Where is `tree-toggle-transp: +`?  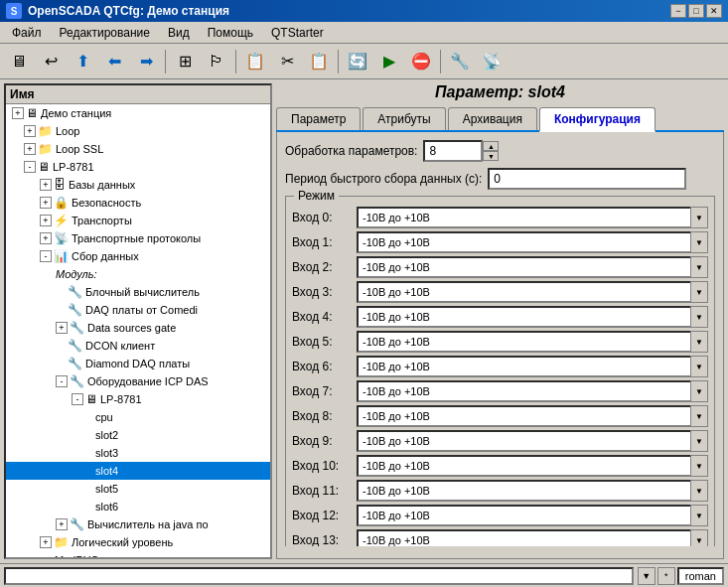 tree-toggle-transp: + is located at coordinates (46, 238).